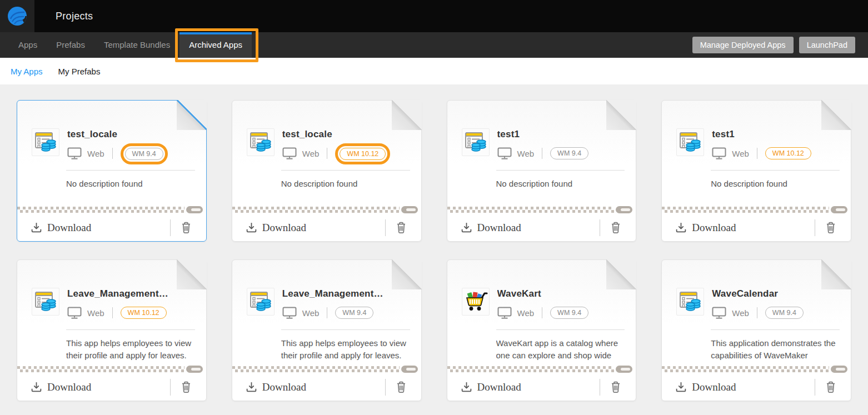 This screenshot has height=415, width=868. What do you see at coordinates (216, 45) in the screenshot?
I see `nav-tab-archived-apps: Archived Apps` at bounding box center [216, 45].